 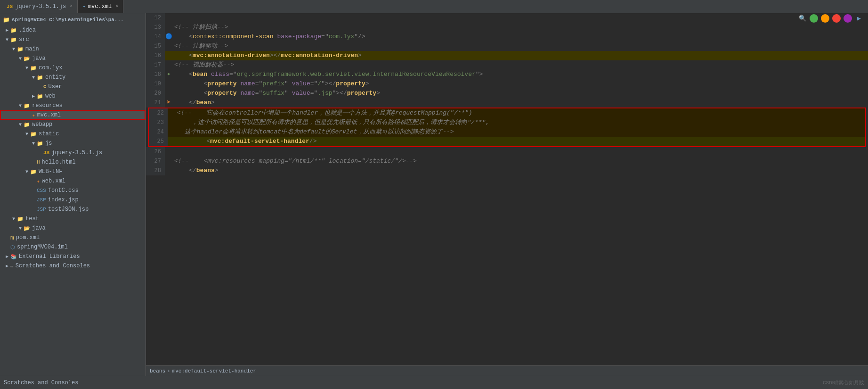 What do you see at coordinates (73, 238) in the screenshot?
I see `sidebar-item-pom-xml: m pom.xml` at bounding box center [73, 238].